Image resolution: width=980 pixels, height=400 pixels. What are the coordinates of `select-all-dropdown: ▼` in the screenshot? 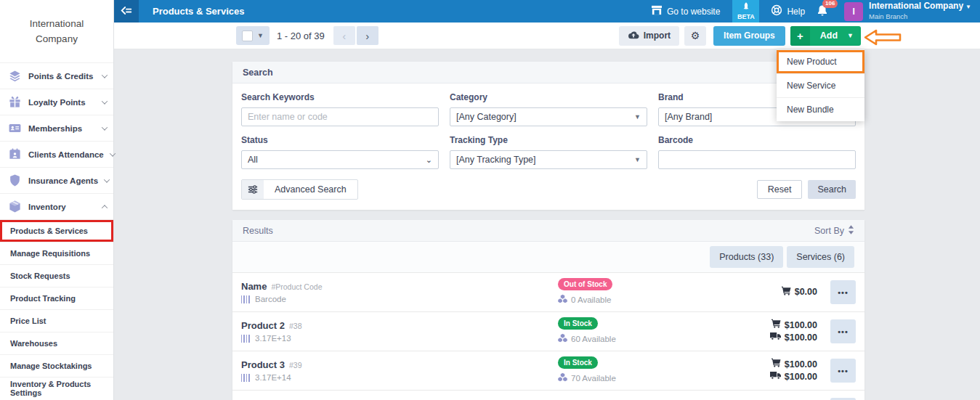 It's located at (253, 36).